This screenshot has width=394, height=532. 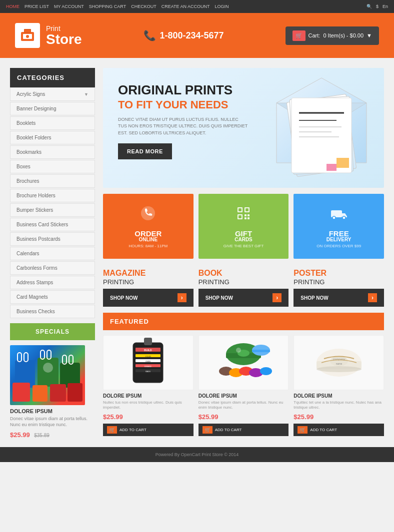 I want to click on cat-business-checks: Business Checks, so click(x=52, y=312).